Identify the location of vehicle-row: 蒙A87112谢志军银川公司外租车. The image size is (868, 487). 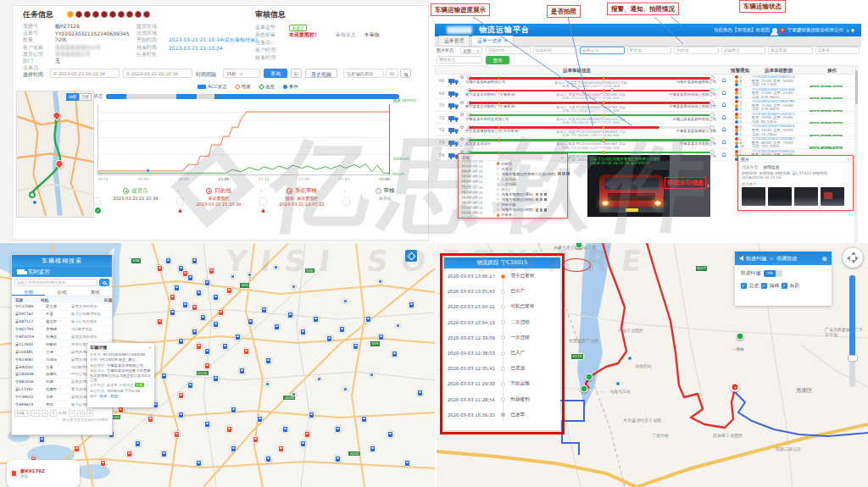
(62, 322).